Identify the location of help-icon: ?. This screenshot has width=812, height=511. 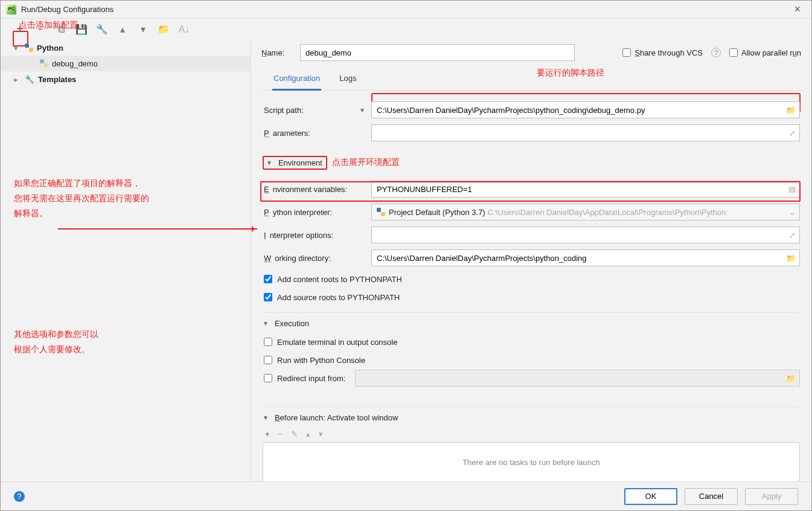
(716, 53).